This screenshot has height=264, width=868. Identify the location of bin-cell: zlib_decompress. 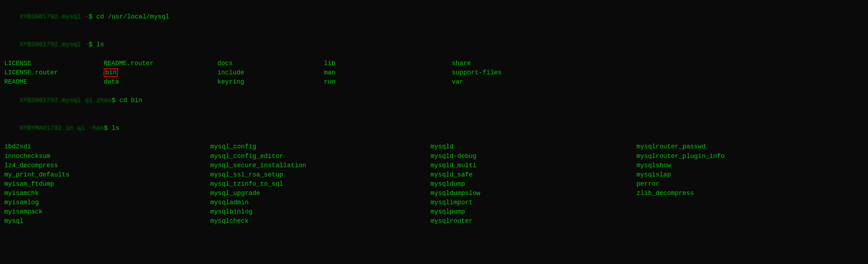
(750, 193).